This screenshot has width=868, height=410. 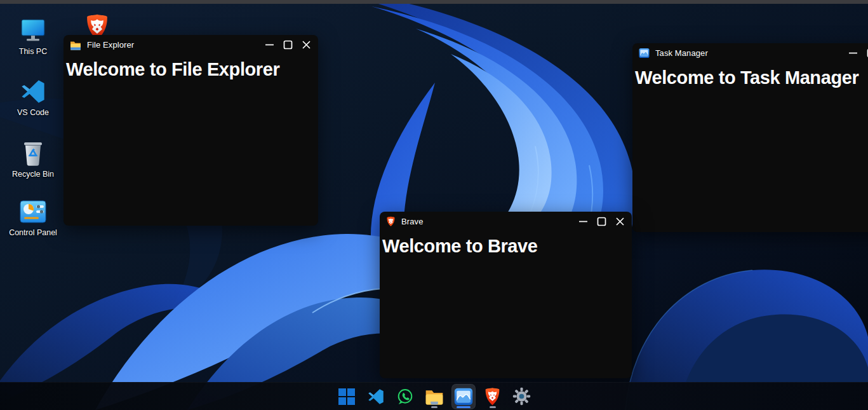 I want to click on desktop-icon-recycle-bin: Recycle Bin, so click(x=33, y=160).